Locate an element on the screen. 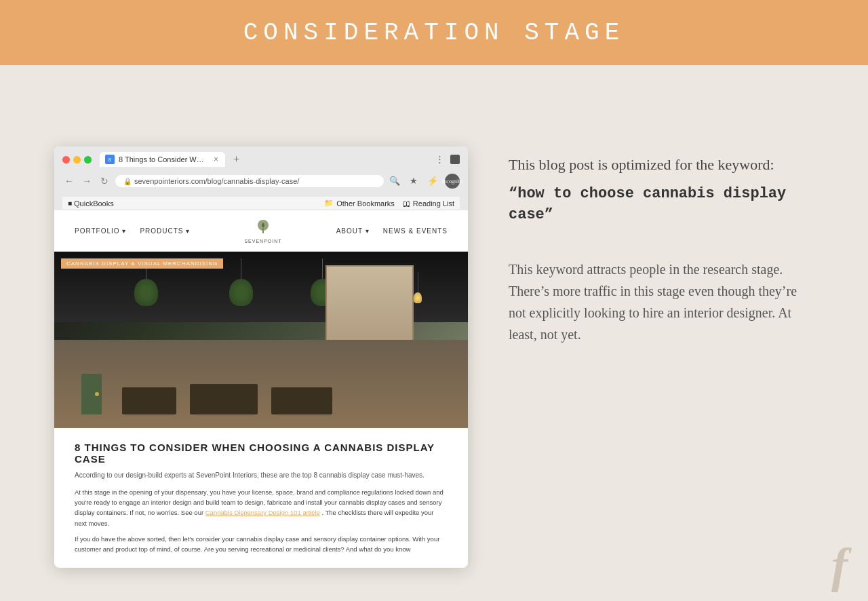  url-display: sevenpointeriors.com/blog/cannabis-displ… is located at coordinates (217, 181).